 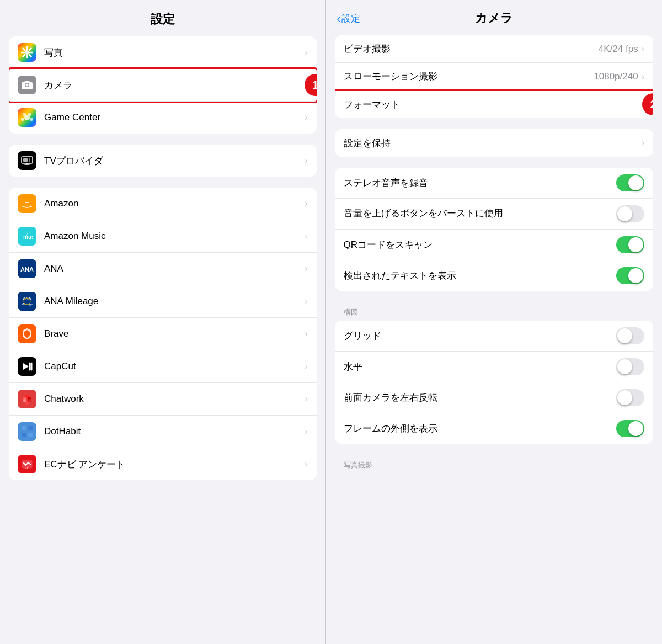 What do you see at coordinates (163, 85) in the screenshot?
I see `settings-group-1: 写真 › カメラ › 1` at bounding box center [163, 85].